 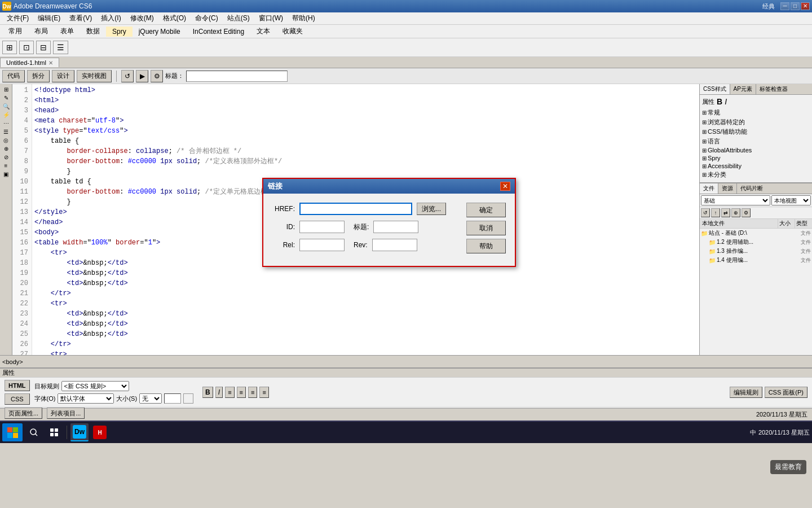 I want to click on split-view-btn: 拆分, so click(x=38, y=76).